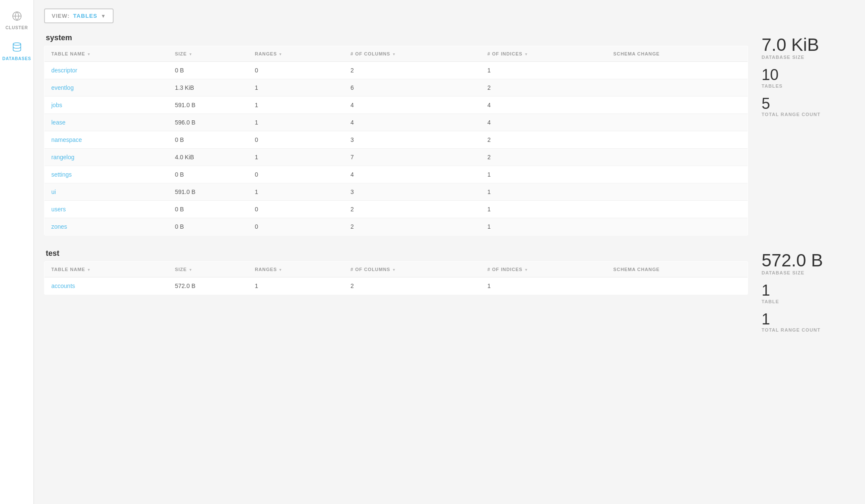 The image size is (865, 504). I want to click on table-row: jobs591.0 B144, so click(396, 105).